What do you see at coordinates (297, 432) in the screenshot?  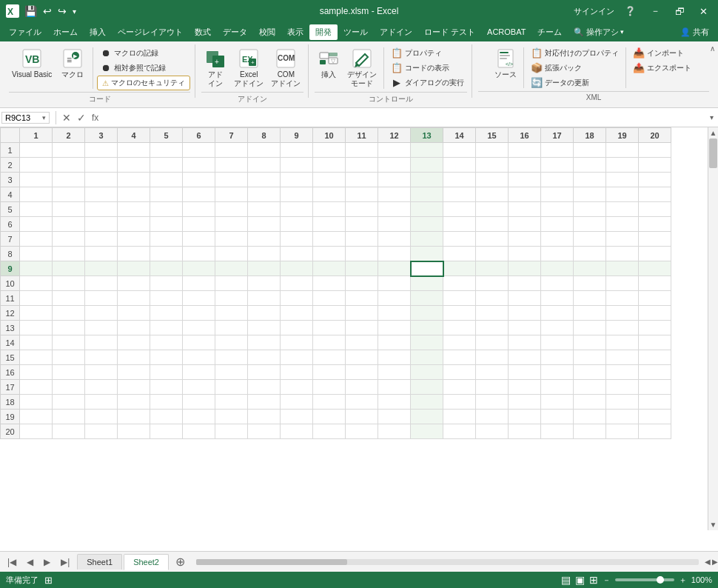 I see `cell-r20c9` at bounding box center [297, 432].